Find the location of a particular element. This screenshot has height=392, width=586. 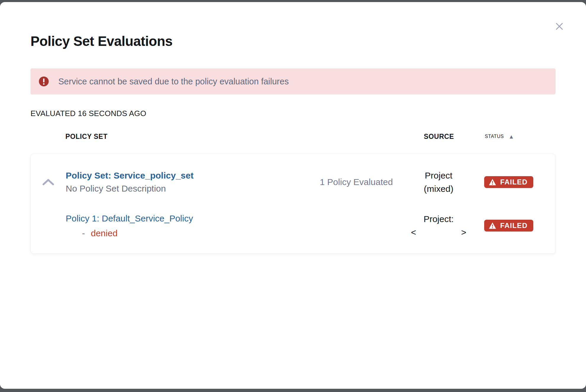

close-icon is located at coordinates (559, 26).